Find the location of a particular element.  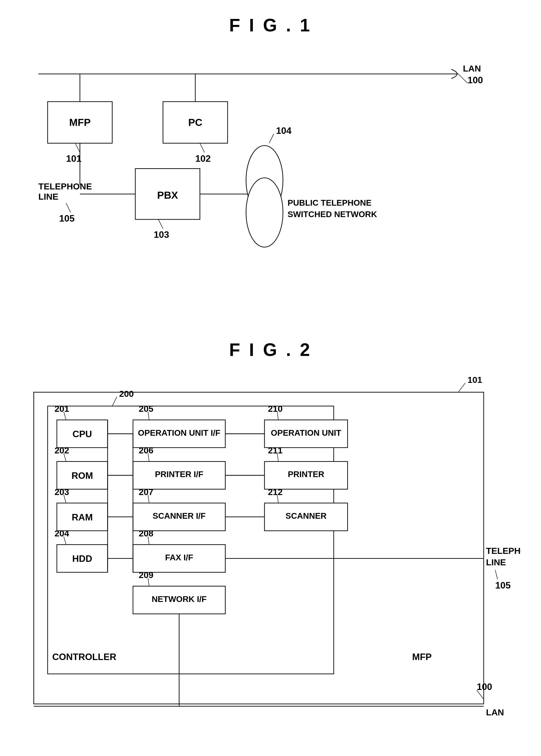

svg-text: CONTROLLER is located at coordinates (84, 657).